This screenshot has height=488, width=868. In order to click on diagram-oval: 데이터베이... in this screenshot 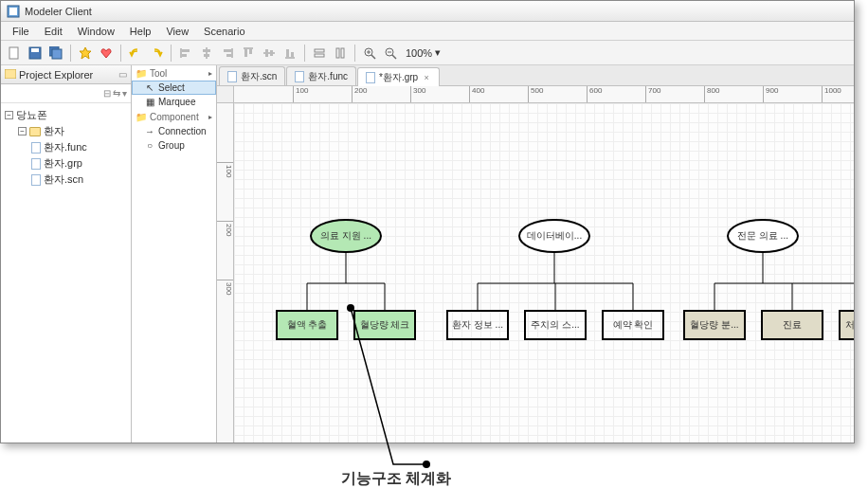, I will do `click(554, 236)`.